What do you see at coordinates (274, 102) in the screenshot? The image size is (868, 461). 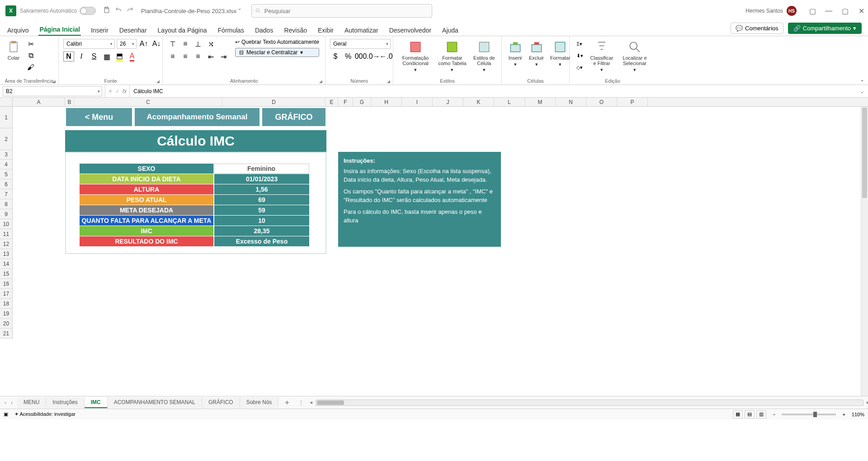 I see `column-header: D` at bounding box center [274, 102].